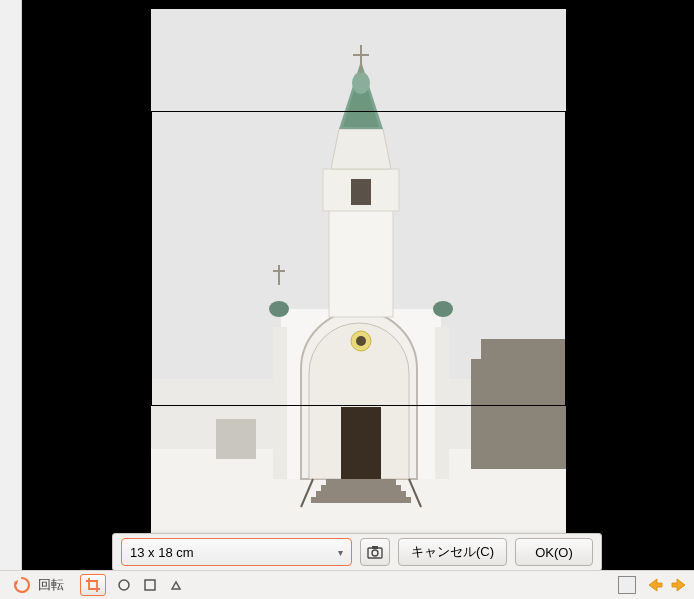 This screenshot has width=694, height=599. I want to click on person-icon, so click(627, 585).